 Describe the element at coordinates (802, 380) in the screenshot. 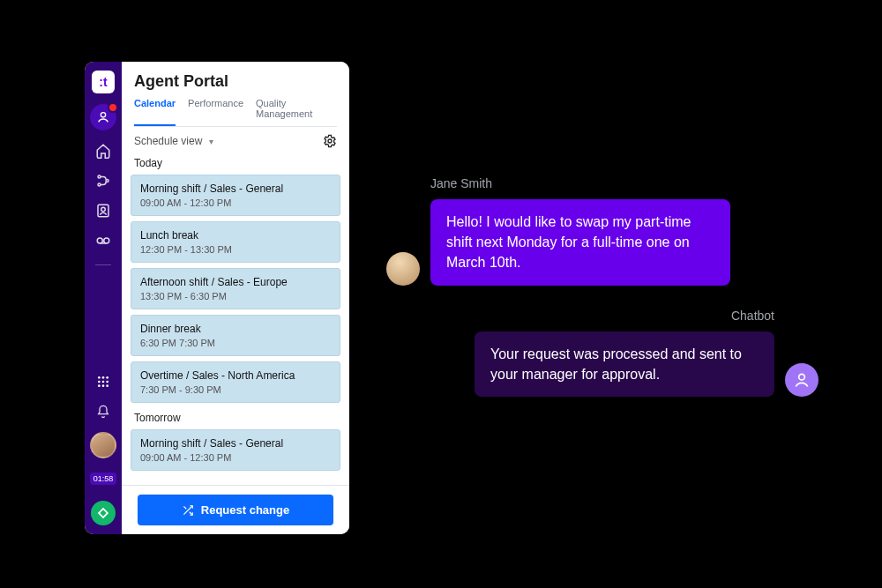

I see `bot-icon` at that location.